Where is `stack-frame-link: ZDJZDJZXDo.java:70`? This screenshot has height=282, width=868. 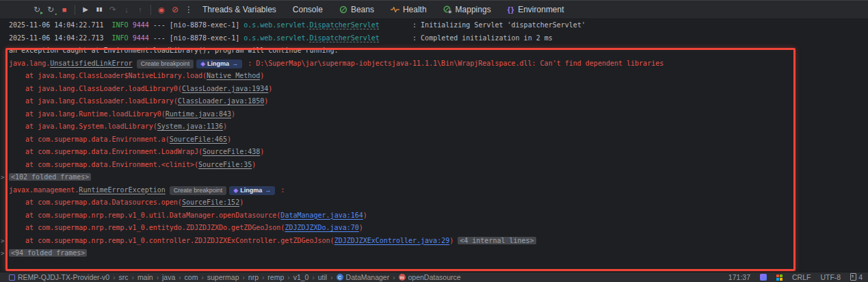
stack-frame-link: ZDJZDJZXDo.java:70 is located at coordinates (321, 227).